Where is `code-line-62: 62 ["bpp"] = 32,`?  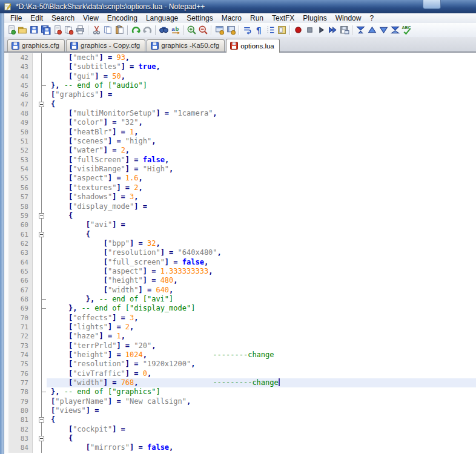 code-line-62: 62 ["bpp"] = 32, is located at coordinates (240, 243).